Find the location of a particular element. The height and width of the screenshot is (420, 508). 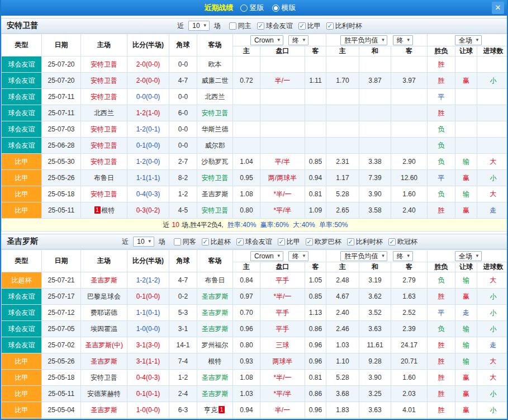

avg-home-odds-cell is located at coordinates (343, 113).